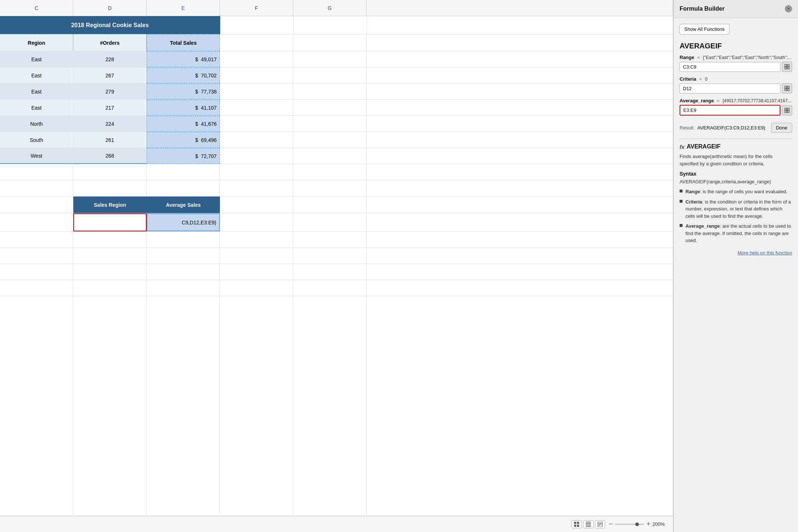 Image resolution: width=798 pixels, height=532 pixels. Describe the element at coordinates (730, 89) in the screenshot. I see `criteria-input` at that location.